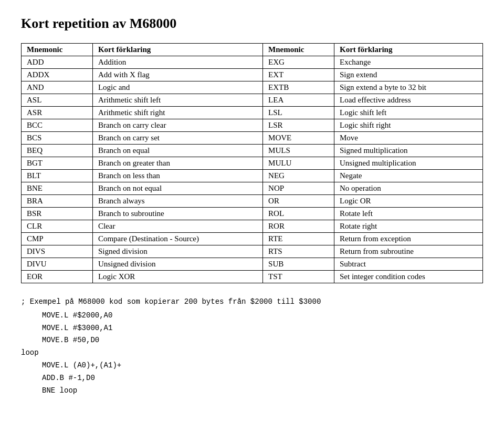 The width and height of the screenshot is (504, 421). What do you see at coordinates (408, 252) in the screenshot?
I see `desc-right: Return from subroutine` at bounding box center [408, 252].